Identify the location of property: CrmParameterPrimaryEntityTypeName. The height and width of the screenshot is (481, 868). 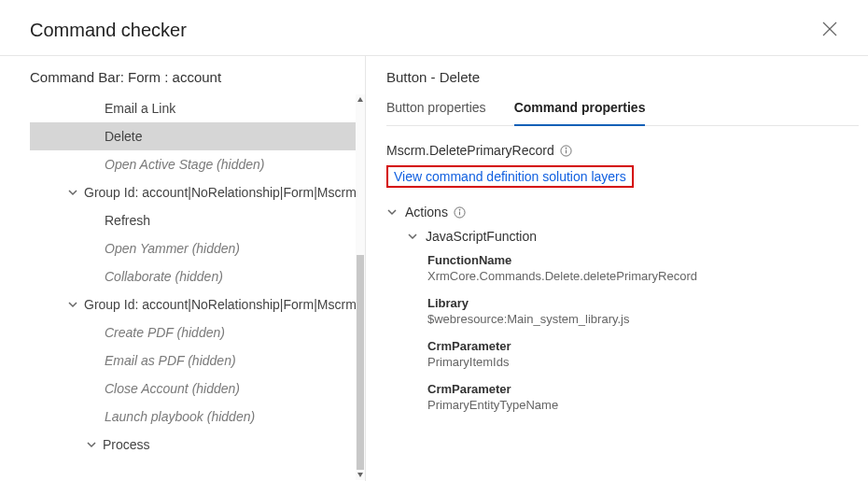
(643, 397).